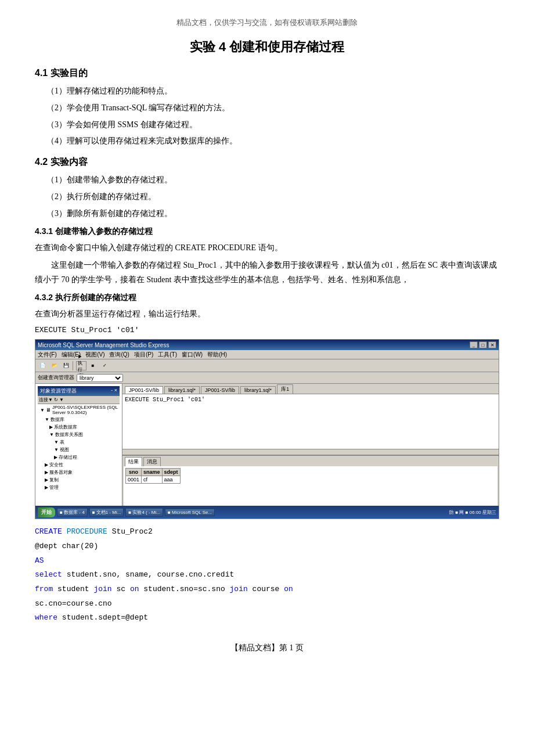 The height and width of the screenshot is (756, 534). Describe the element at coordinates (132, 532) in the screenshot. I see `proc-name: Stu_Proc2` at that location.